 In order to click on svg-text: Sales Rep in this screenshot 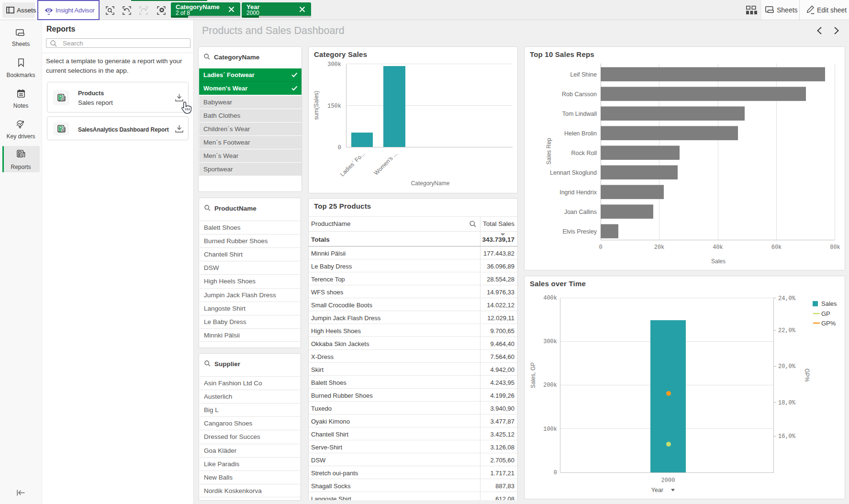, I will do `click(549, 151)`.